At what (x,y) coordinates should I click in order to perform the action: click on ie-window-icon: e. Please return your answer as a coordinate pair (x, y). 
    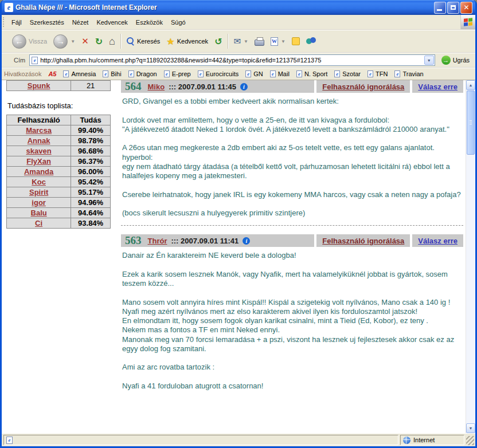
    Looking at the image, I should click on (9, 7).